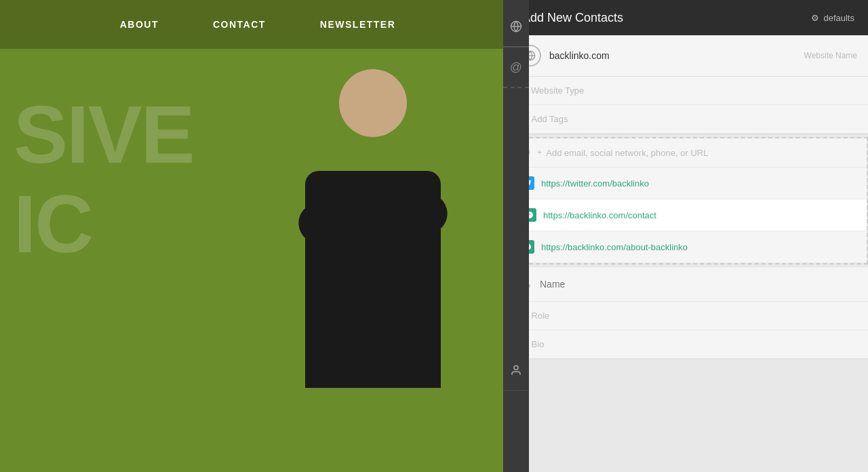  I want to click on twitter-url: https://twitter.com/backlinko, so click(595, 183).